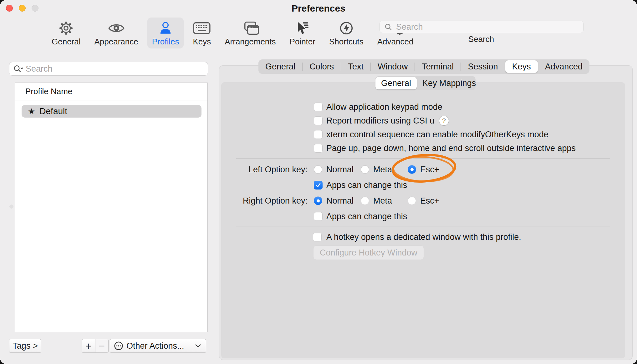 The height and width of the screenshot is (364, 637). I want to click on tab-session: Session, so click(483, 67).